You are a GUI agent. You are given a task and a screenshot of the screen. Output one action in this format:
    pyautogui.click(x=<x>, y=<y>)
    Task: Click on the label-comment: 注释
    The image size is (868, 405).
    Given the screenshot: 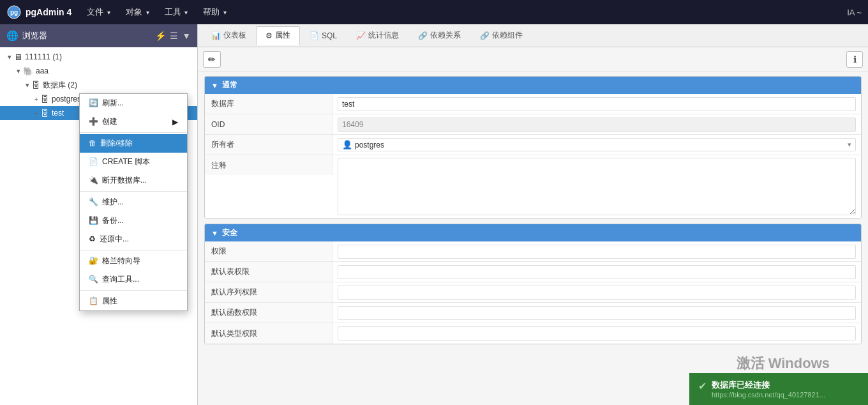 What is the action you would take?
    pyautogui.click(x=269, y=165)
    